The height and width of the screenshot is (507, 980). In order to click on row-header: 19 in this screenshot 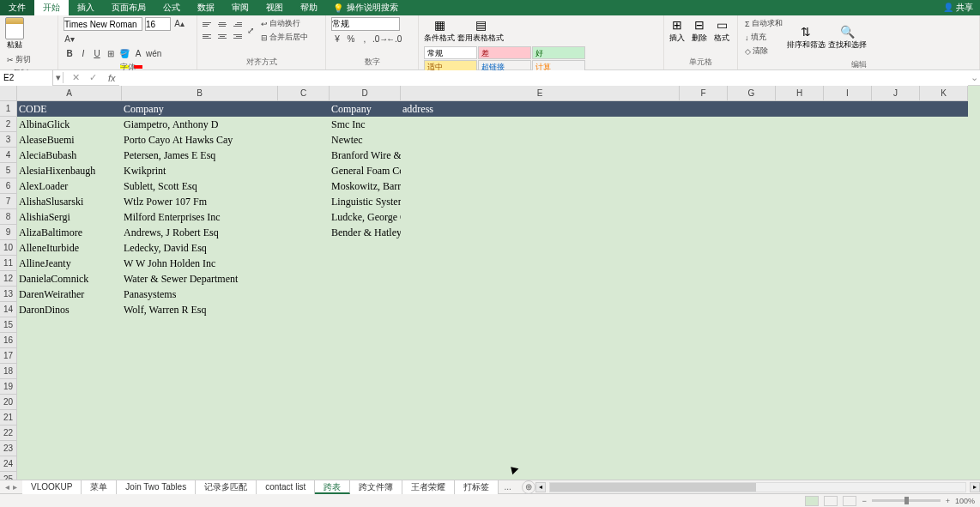, I will do `click(9, 387)`.